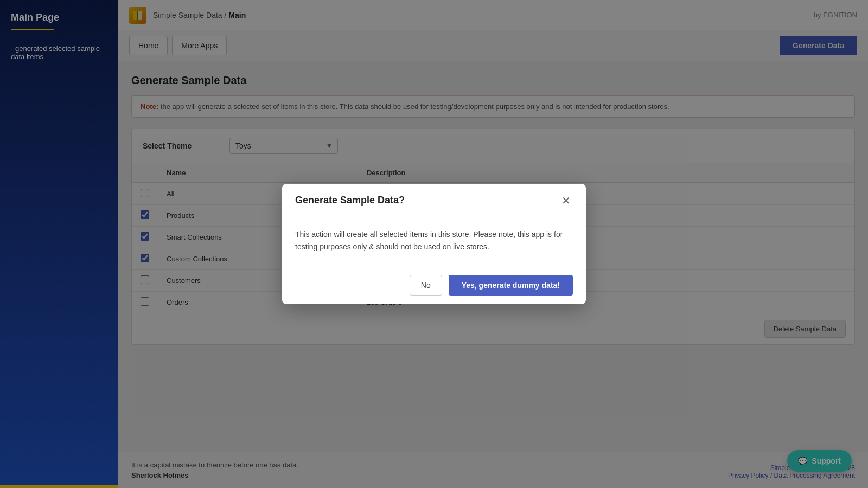 The height and width of the screenshot is (488, 868). What do you see at coordinates (511, 285) in the screenshot?
I see `modal-yes-button: Yes, generate dummy data!` at bounding box center [511, 285].